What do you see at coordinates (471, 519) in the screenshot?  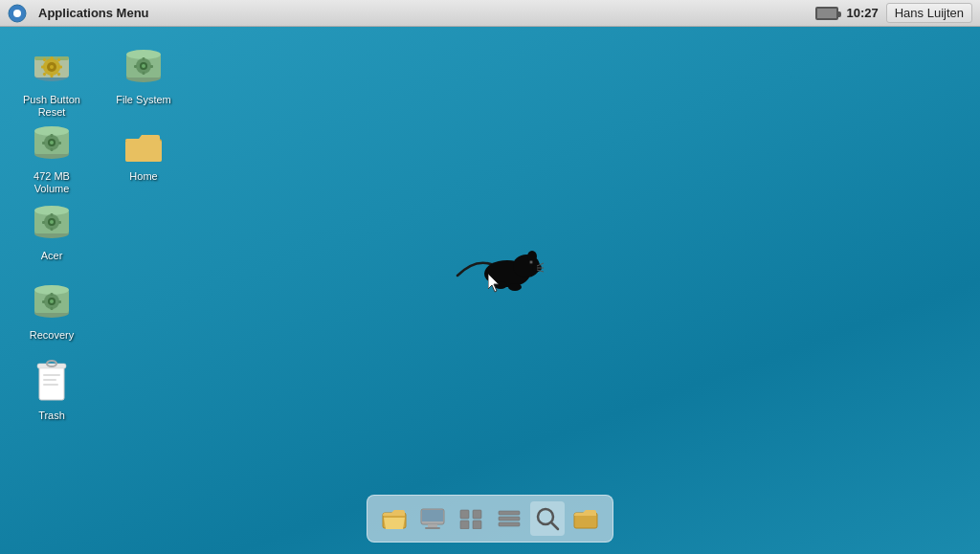 I see `dock-grid-view-button` at bounding box center [471, 519].